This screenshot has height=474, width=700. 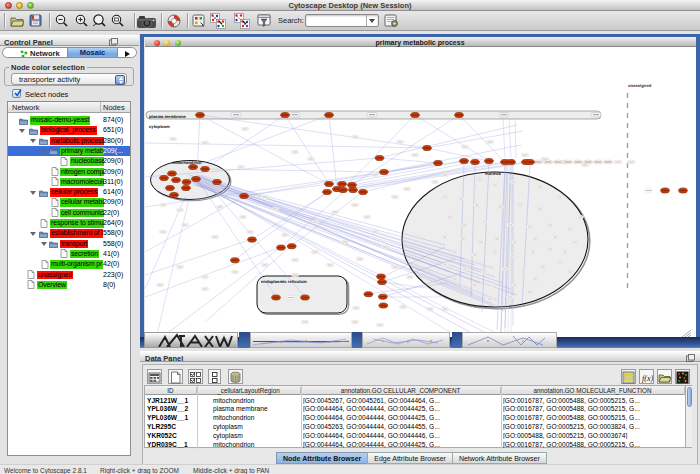 What do you see at coordinates (168, 116) in the screenshot?
I see `svg-text: plasma membrane` at bounding box center [168, 116].